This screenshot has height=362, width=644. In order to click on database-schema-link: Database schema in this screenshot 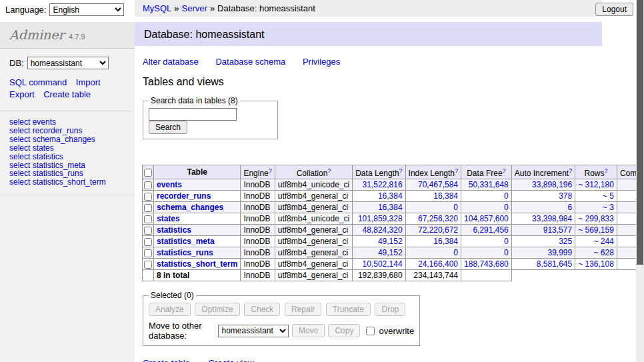, I will do `click(251, 61)`.